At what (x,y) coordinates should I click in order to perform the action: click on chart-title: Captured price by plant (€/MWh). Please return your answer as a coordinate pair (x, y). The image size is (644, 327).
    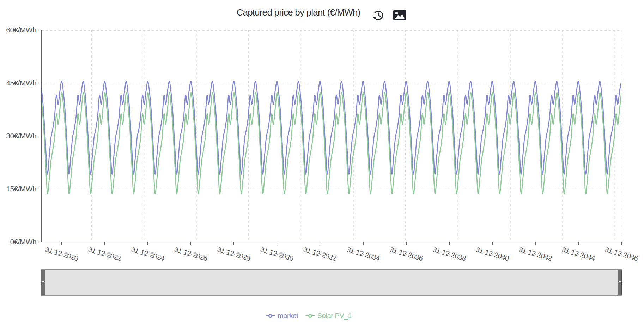
    Looking at the image, I should click on (298, 13).